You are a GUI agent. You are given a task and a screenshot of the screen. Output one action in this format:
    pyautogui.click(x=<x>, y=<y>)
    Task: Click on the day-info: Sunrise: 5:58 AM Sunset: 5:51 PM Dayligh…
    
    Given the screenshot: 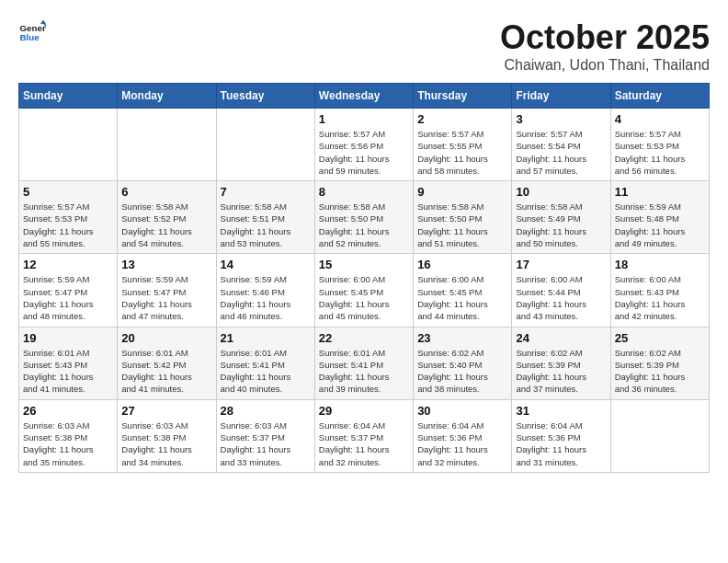 What is the action you would take?
    pyautogui.click(x=266, y=224)
    